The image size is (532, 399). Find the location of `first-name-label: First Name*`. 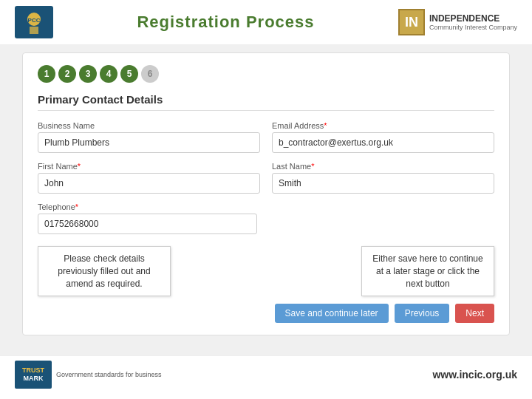

first-name-label: First Name* is located at coordinates (149, 166).